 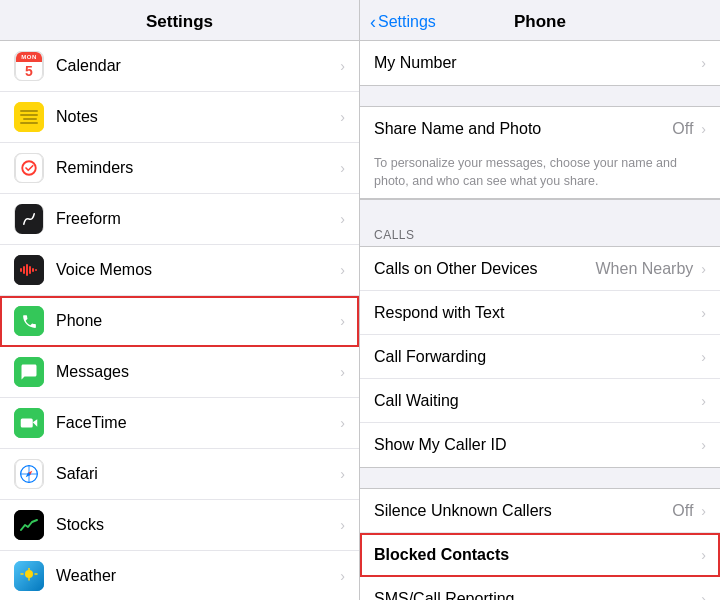 I want to click on calls-item-label: Call Waiting, so click(x=536, y=401).